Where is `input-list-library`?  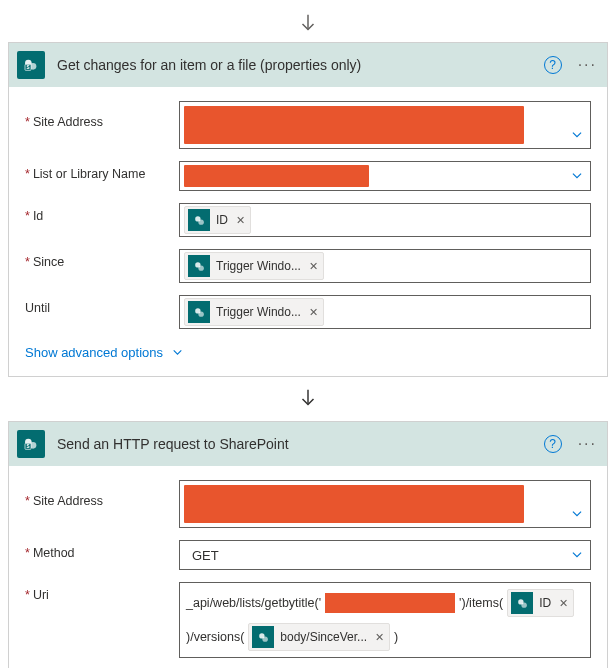 input-list-library is located at coordinates (385, 176).